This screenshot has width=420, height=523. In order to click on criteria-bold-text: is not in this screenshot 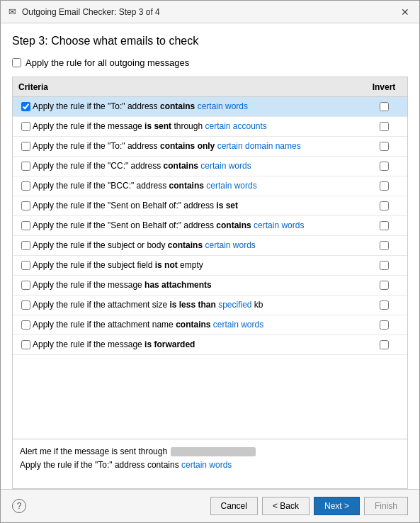, I will do `click(166, 265)`.